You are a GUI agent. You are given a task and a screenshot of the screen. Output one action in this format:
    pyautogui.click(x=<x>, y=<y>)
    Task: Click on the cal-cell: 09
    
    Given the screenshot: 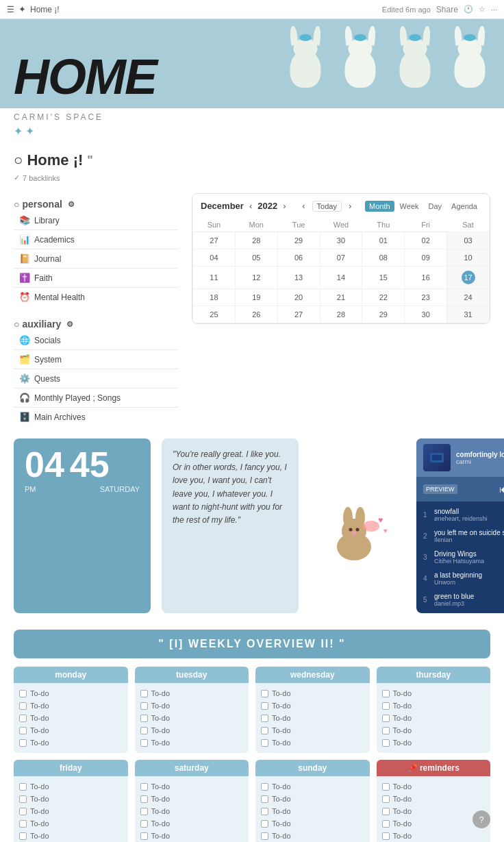 What is the action you would take?
    pyautogui.click(x=426, y=258)
    